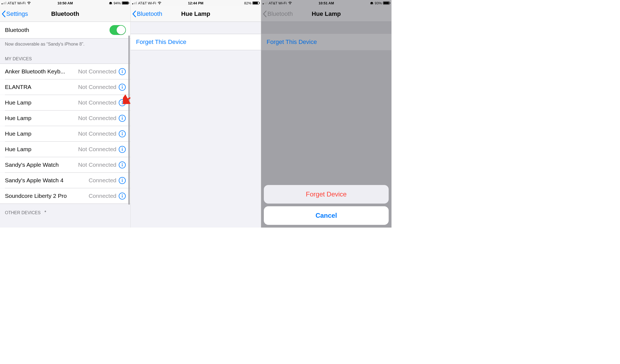 The width and height of the screenshot is (620, 364). Describe the element at coordinates (326, 114) in the screenshot. I see `phone-3-action-sheet: 10:51 AM AT&T Wi-Fi 93% Bluetooth Hue La…` at that location.